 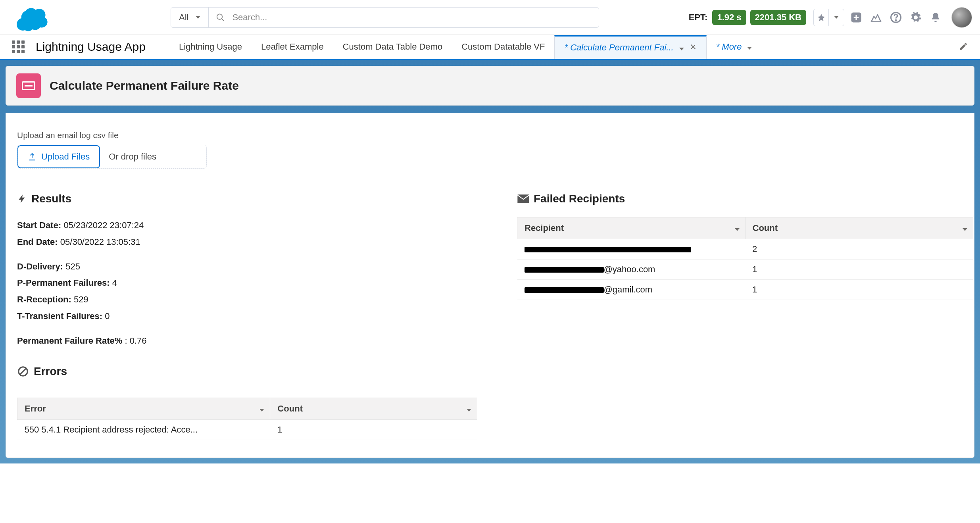 What do you see at coordinates (247, 419) in the screenshot?
I see `errors-table: Error Count 550 5.4.1 Recipient address …` at bounding box center [247, 419].